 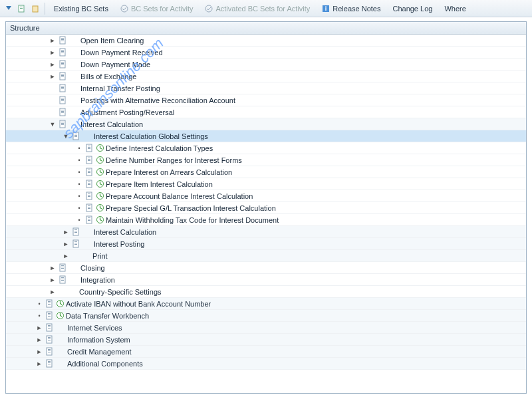 What do you see at coordinates (266, 328) in the screenshot?
I see `tree-row: ►Internet Services` at bounding box center [266, 328].